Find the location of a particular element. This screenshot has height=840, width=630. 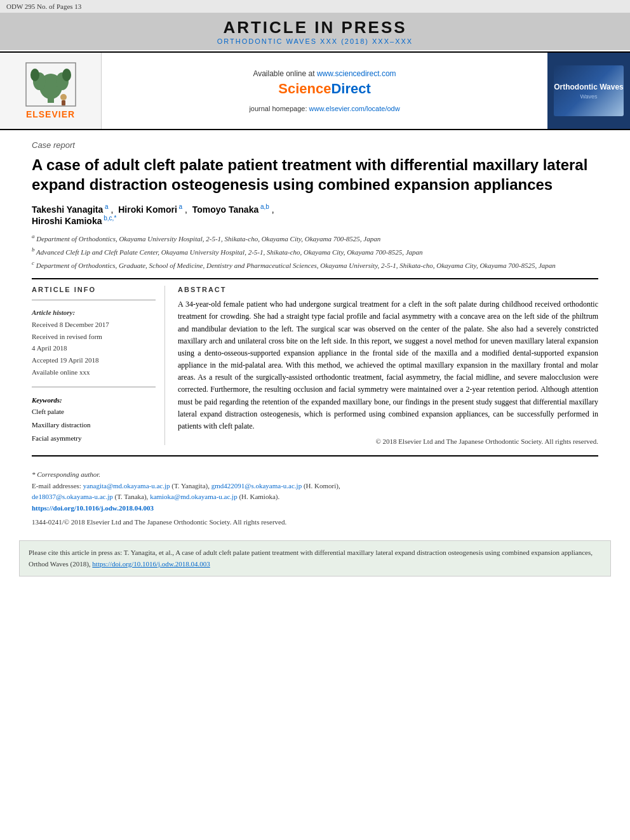

author-1-sup: a is located at coordinates (105, 207).